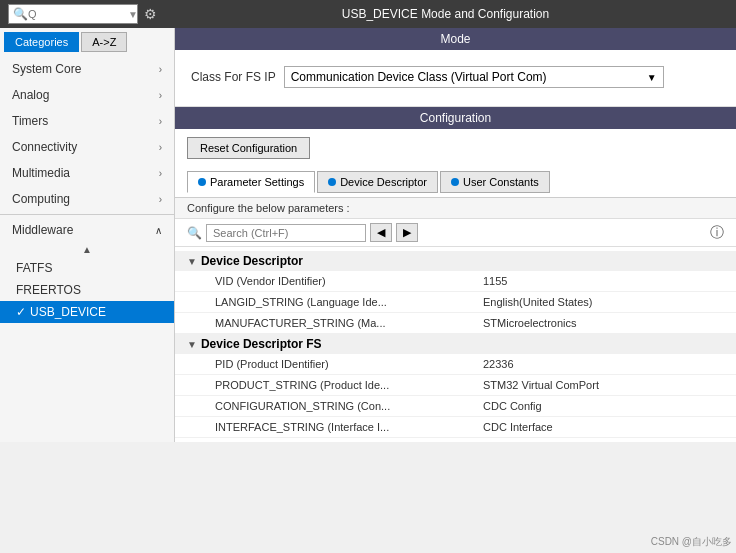 Image resolution: width=736 pixels, height=553 pixels. I want to click on next-nav-button: ▶, so click(407, 232).